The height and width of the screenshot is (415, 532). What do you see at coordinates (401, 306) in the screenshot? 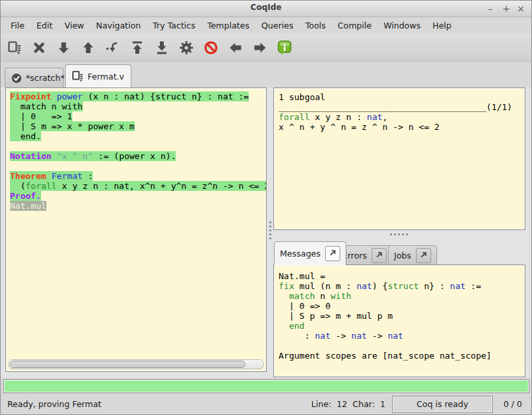
I see `code-line: | 0 => 0` at bounding box center [401, 306].